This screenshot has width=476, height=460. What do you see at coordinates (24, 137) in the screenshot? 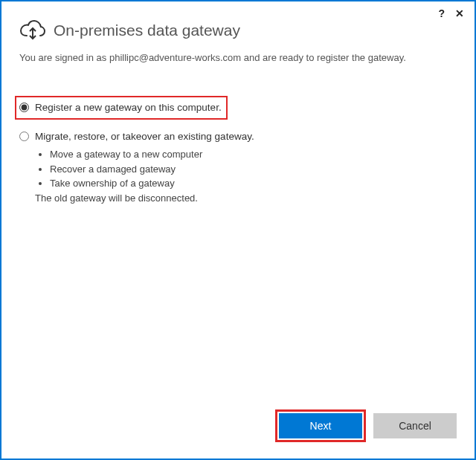
I see `radio-migrate` at bounding box center [24, 137].